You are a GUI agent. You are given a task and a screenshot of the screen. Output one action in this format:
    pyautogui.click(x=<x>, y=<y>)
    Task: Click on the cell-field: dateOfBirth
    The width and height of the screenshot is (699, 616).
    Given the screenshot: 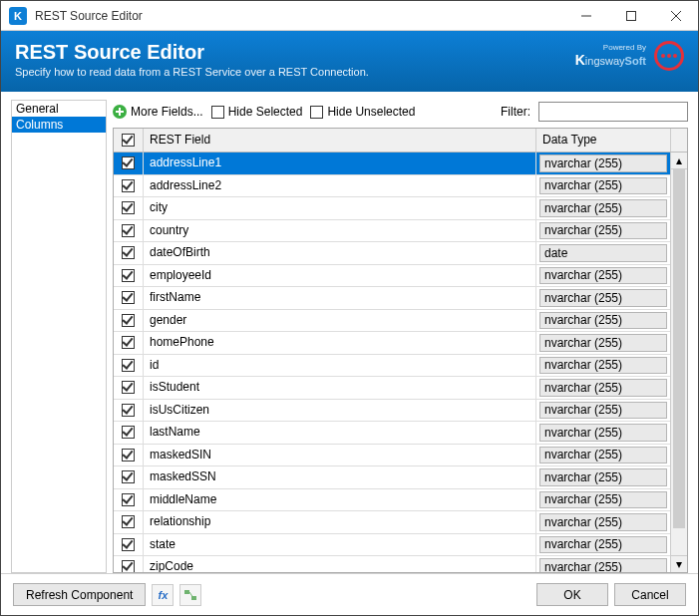 What is the action you would take?
    pyautogui.click(x=340, y=253)
    